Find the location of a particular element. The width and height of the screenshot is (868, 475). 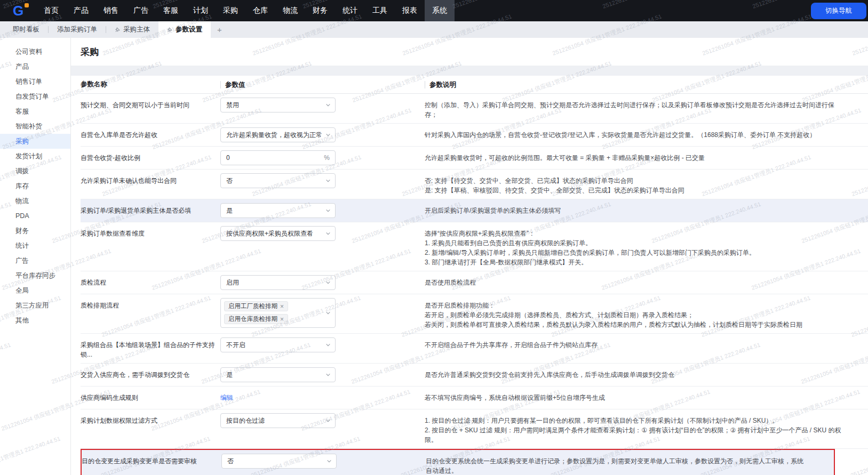

nav-item-采购: 采购 is located at coordinates (230, 11).